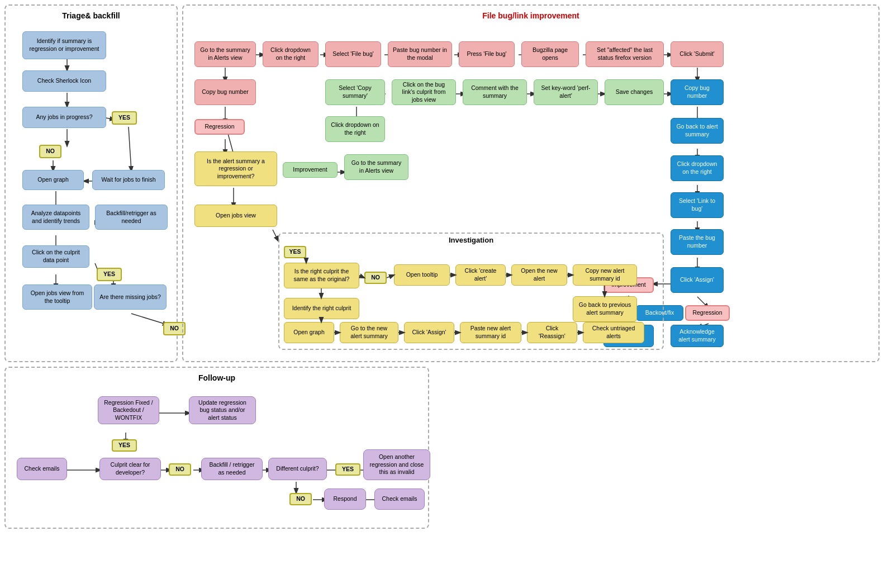  Describe the element at coordinates (222, 410) in the screenshot. I see `fu-update-bug: Update regression bug status and/or aler…` at that location.